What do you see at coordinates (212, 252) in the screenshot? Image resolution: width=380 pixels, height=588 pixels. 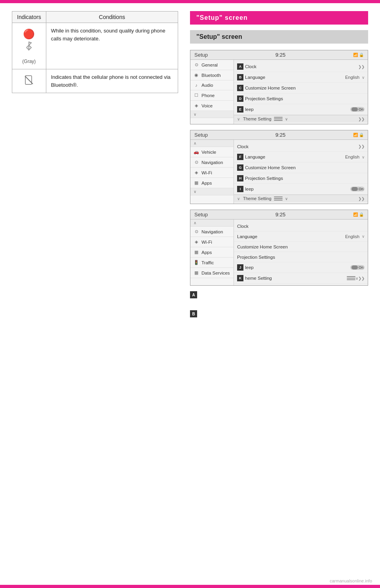 I see `menu-item-apps-2: ▦ Apps` at bounding box center [212, 252].